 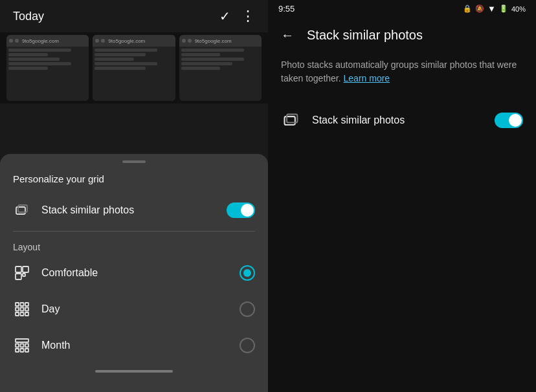 What do you see at coordinates (140, 273) in the screenshot?
I see `comfortable-label: Comfortable` at bounding box center [140, 273].